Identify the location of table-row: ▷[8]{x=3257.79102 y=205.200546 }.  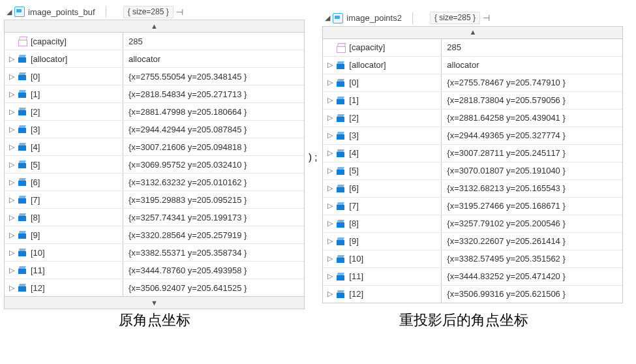
(472, 224).